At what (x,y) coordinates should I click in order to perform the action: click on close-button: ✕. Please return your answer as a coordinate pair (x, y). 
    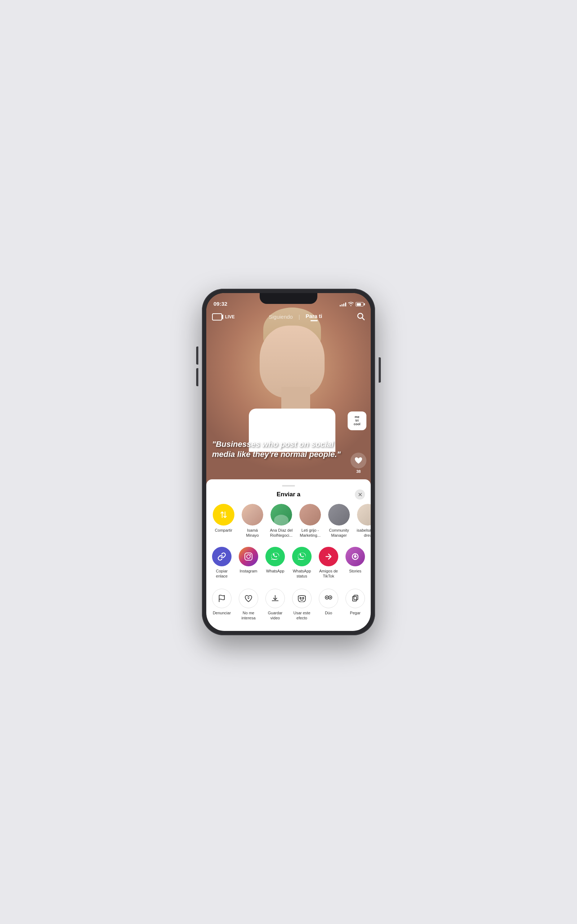
    Looking at the image, I should click on (360, 494).